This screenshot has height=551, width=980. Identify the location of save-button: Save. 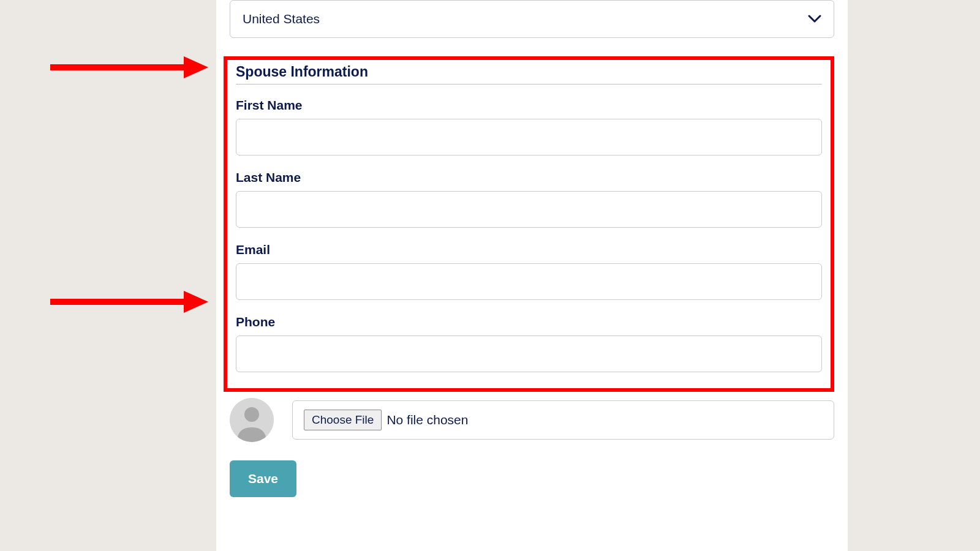
(263, 479).